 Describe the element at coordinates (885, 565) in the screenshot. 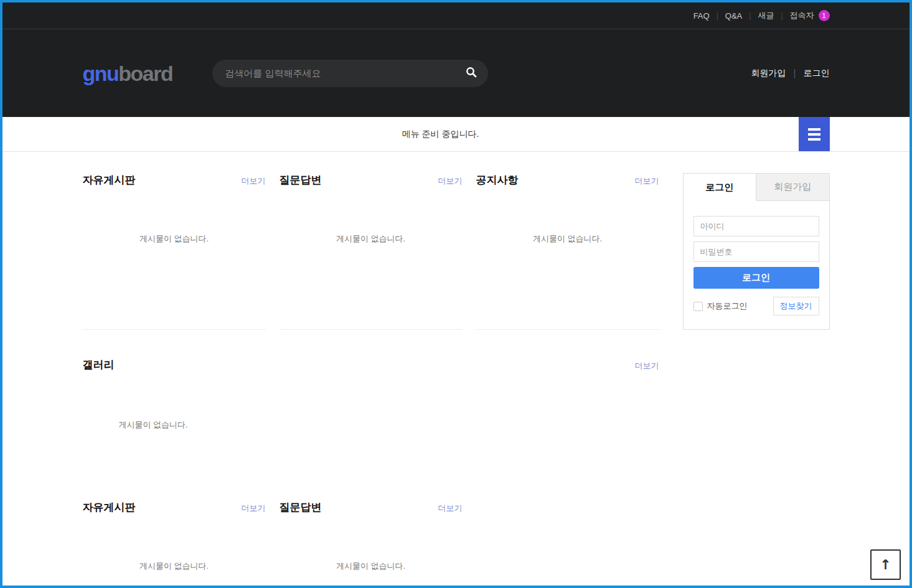

I see `arrow-up-icon: ↑` at that location.